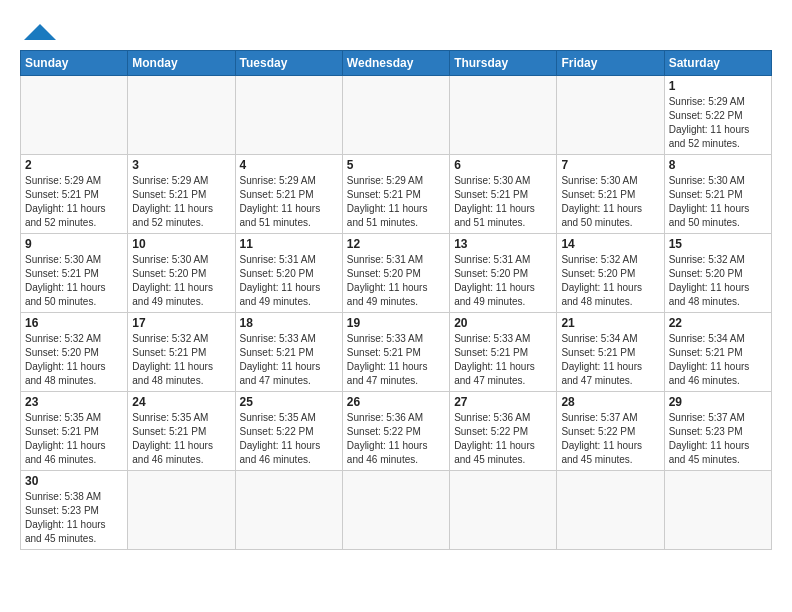 This screenshot has height=612, width=792. Describe the element at coordinates (718, 402) in the screenshot. I see `day-number: 29` at that location.